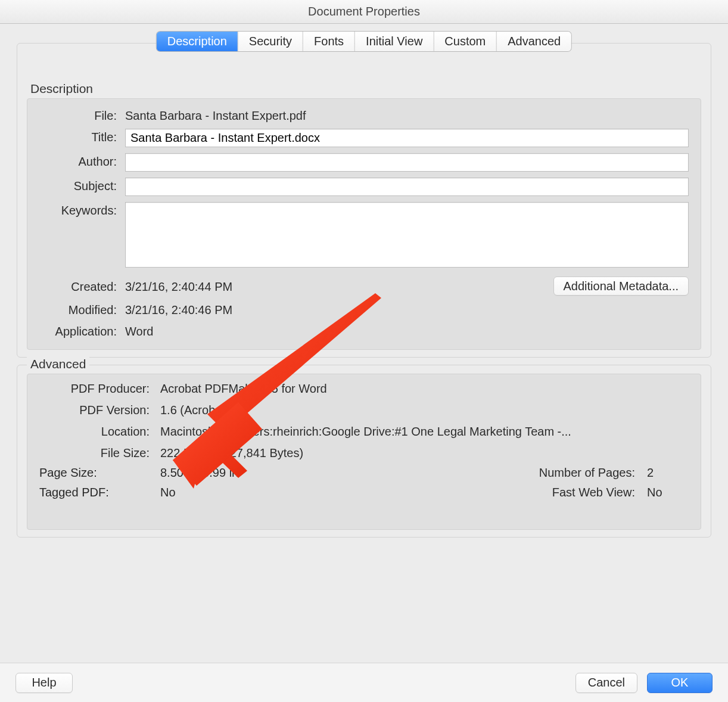 The width and height of the screenshot is (728, 702). Describe the element at coordinates (94, 431) in the screenshot. I see `location-label: Location:` at that location.